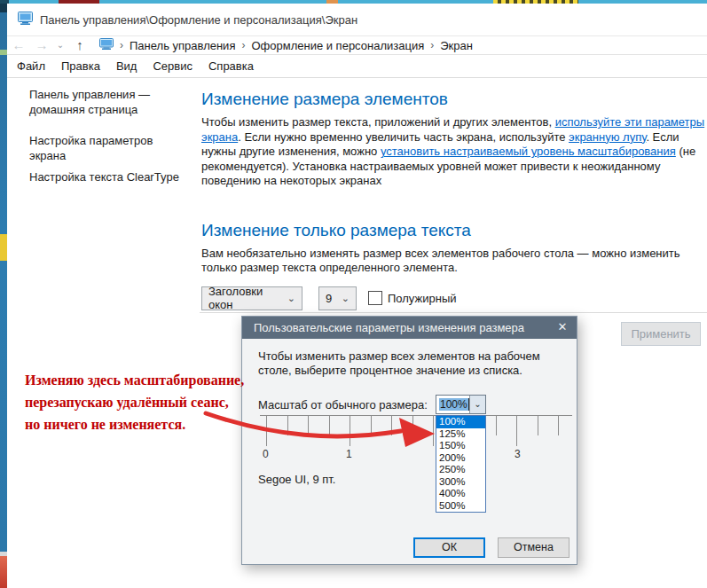  Describe the element at coordinates (183, 46) in the screenshot. I see `breadcrumb-item-control-panel: Панель управления` at that location.